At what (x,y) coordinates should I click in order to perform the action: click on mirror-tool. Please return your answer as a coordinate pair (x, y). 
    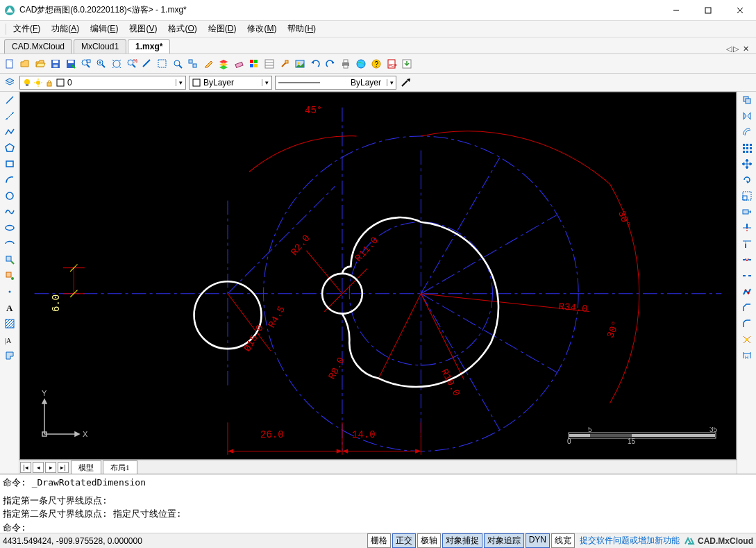
    Looking at the image, I should click on (747, 116).